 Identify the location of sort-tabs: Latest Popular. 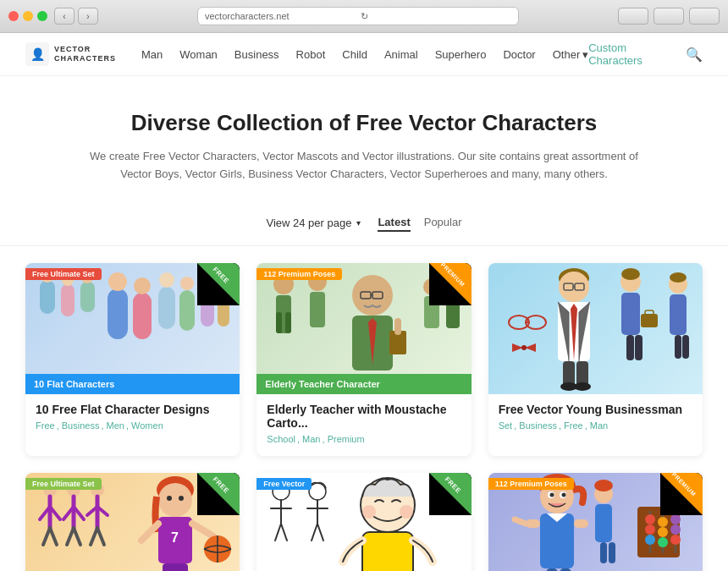
(420, 223).